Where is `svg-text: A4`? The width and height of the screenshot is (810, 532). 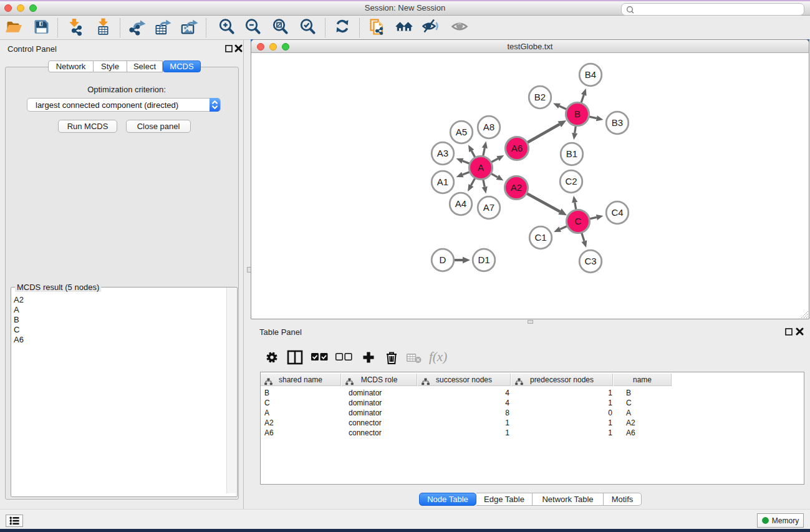
svg-text: A4 is located at coordinates (461, 203).